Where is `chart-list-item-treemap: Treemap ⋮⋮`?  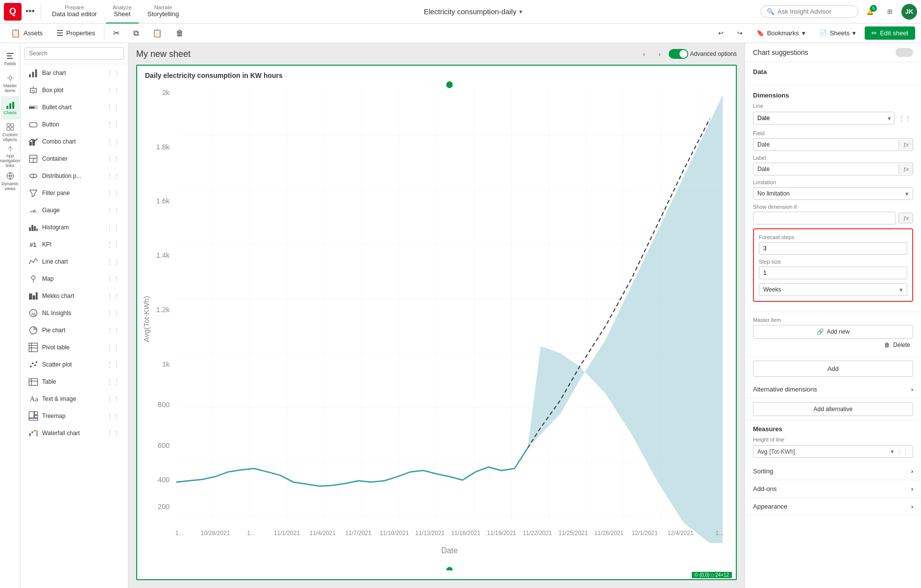
chart-list-item-treemap: Treemap ⋮⋮ is located at coordinates (74, 416).